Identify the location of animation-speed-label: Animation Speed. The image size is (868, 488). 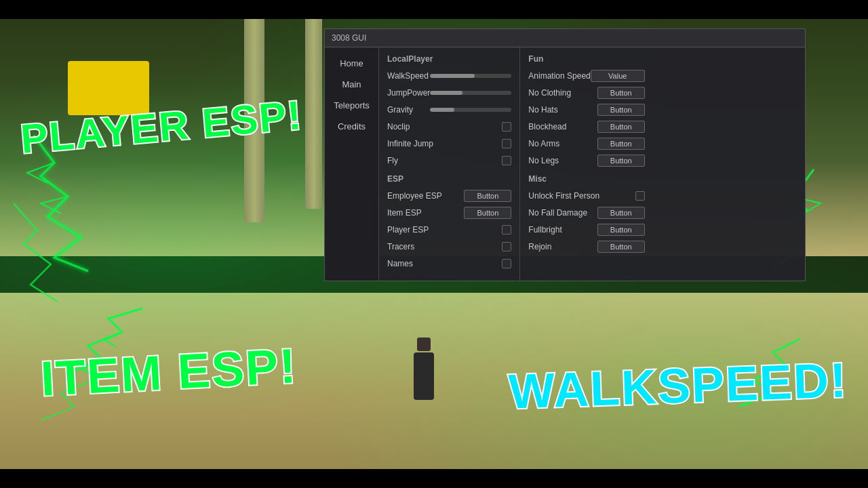
(559, 76).